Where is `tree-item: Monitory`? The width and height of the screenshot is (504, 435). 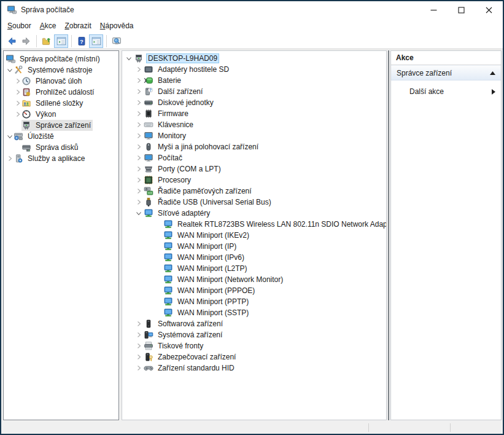
tree-item: Monitory is located at coordinates (254, 136).